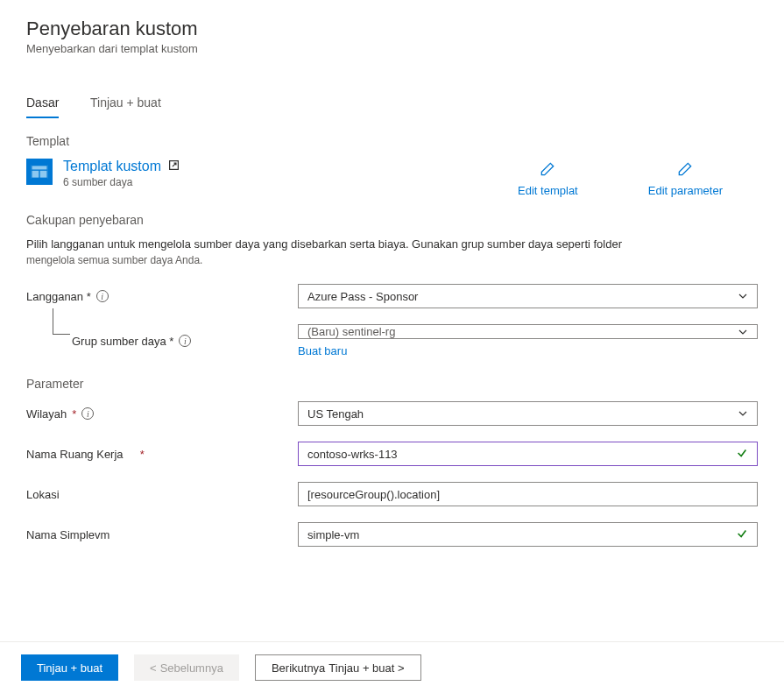  I want to click on subscription-value: Azure Pass - Sponsor, so click(363, 296).